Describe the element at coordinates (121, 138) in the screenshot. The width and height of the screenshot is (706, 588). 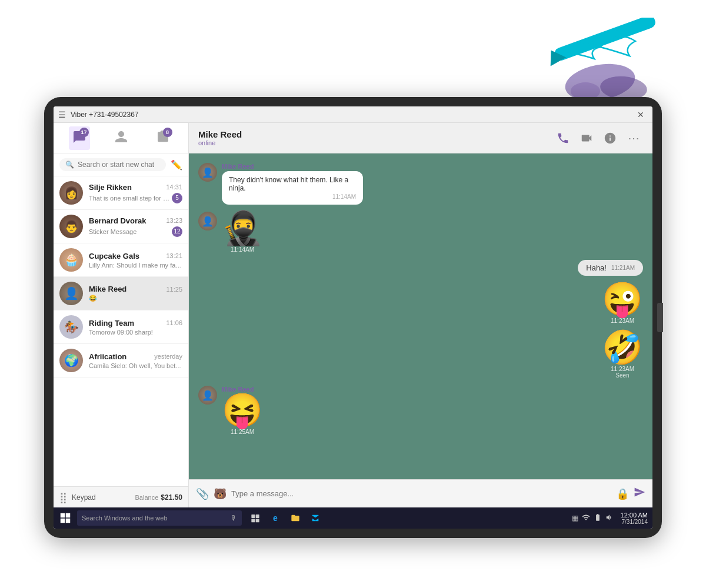
I see `nav-contacts` at that location.